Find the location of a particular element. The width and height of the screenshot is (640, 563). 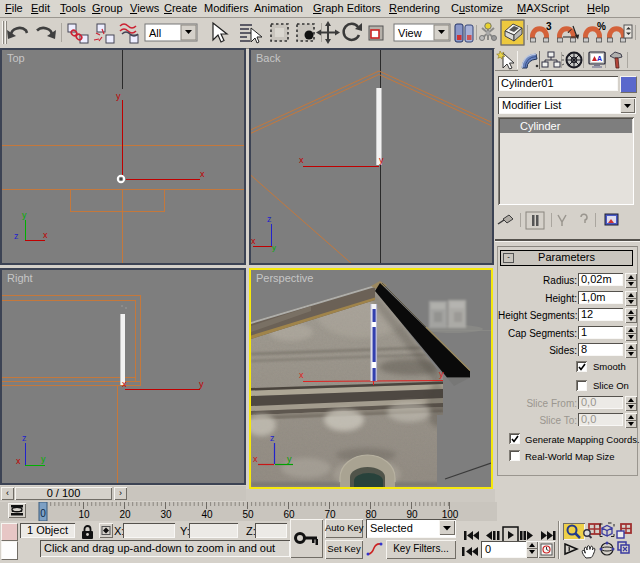

svg-text: 20 is located at coordinates (125, 514).